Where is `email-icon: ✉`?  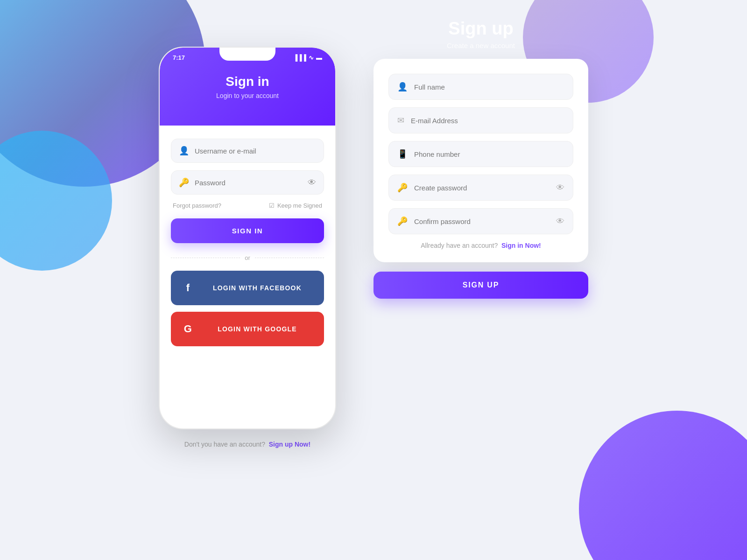 email-icon: ✉ is located at coordinates (401, 120).